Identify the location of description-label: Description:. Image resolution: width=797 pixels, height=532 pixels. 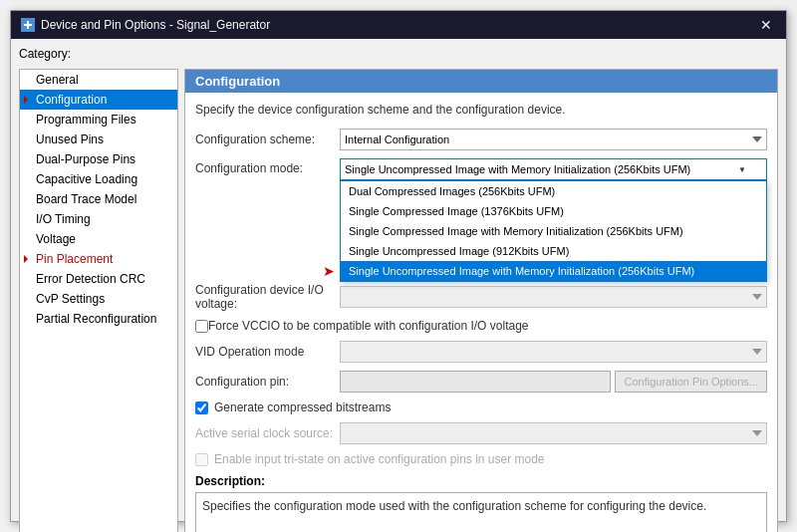
(481, 481).